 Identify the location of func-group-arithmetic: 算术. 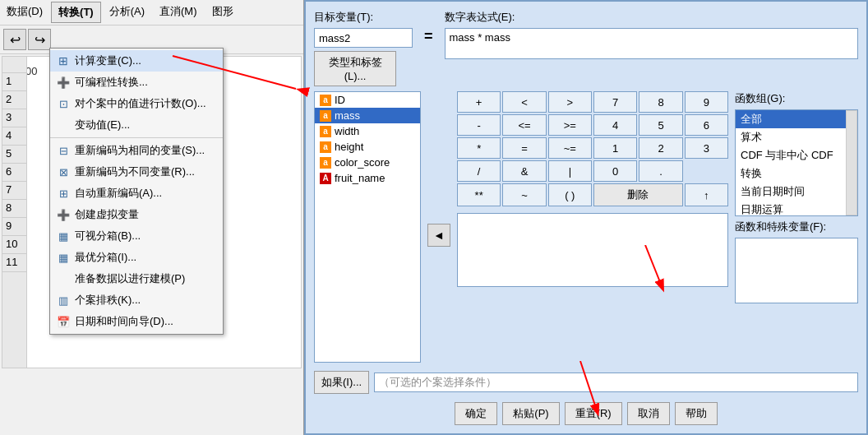
(796, 137).